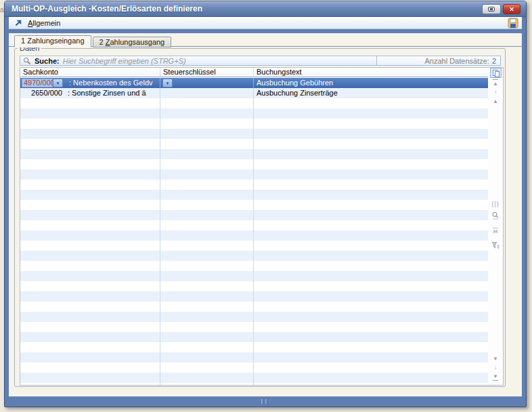 This screenshot has height=412, width=532. I want to click on tab-zahlungseingang: 1 Zahlungseingang, so click(53, 41).